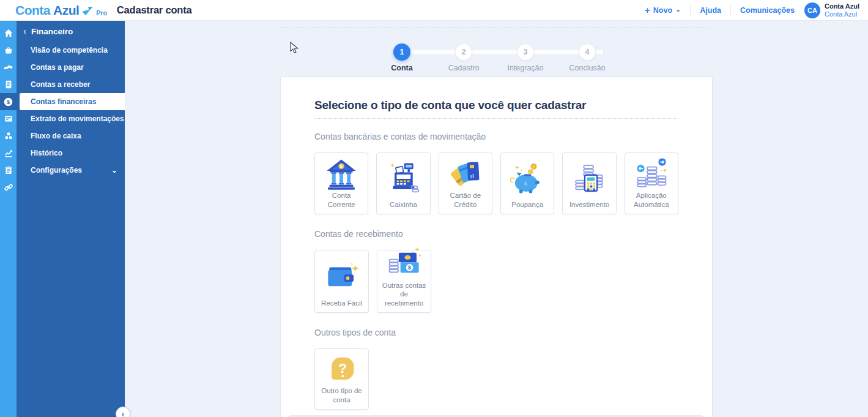 The height and width of the screenshot is (417, 868). I want to click on novo-label: Novo, so click(663, 10).